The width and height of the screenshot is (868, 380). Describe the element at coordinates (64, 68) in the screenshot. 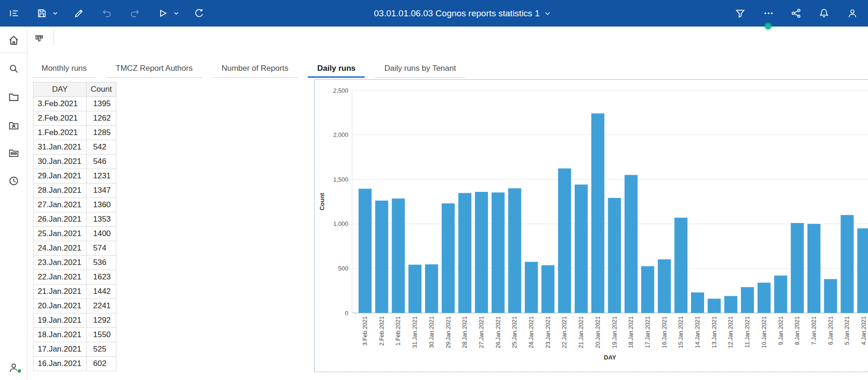

I see `tab-monthly-runs: Monthly runs` at that location.